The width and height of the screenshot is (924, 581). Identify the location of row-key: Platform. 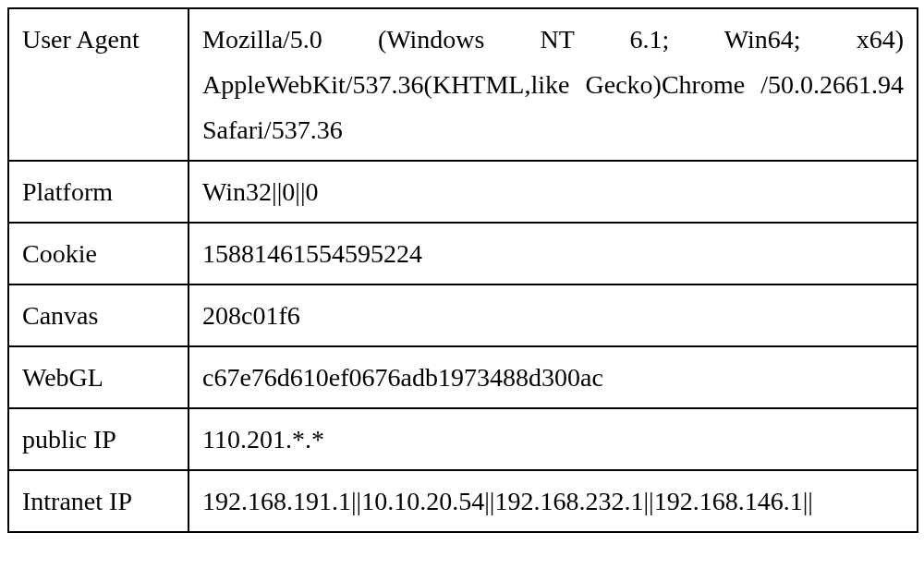
(98, 192).